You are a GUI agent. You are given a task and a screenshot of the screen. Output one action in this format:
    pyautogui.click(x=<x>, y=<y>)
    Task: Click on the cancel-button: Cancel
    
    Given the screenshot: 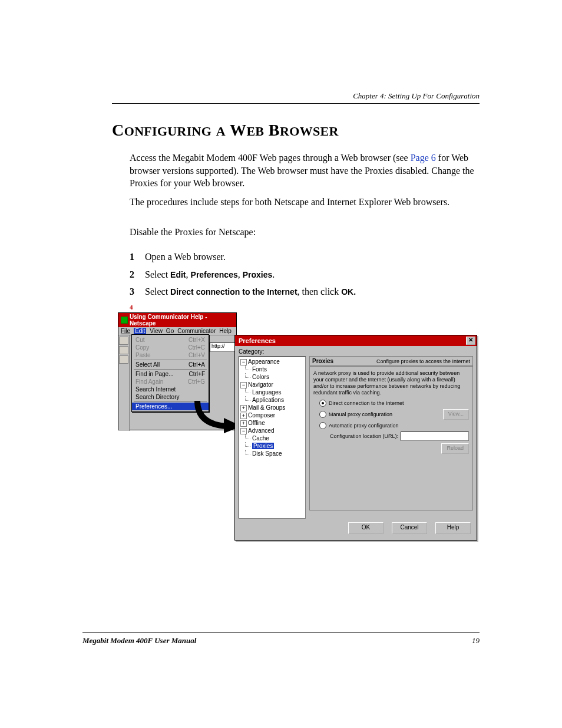 What is the action you would take?
    pyautogui.click(x=409, y=528)
    